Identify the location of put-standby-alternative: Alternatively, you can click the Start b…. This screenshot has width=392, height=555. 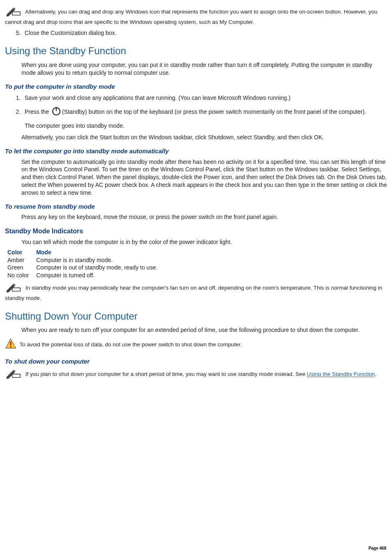
(204, 137).